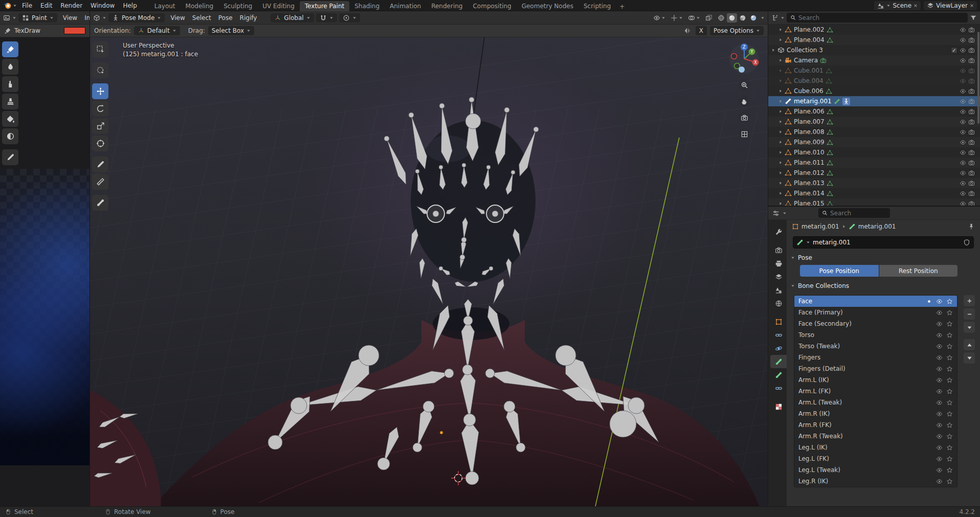  I want to click on bone-collections-panel-header: Bone Collections, so click(884, 286).